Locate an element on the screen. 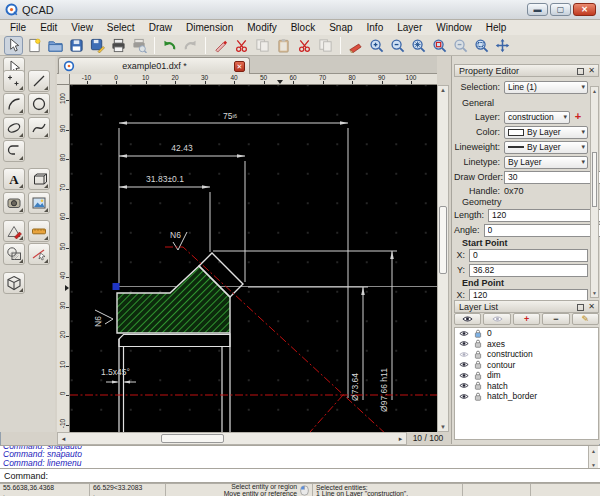 The height and width of the screenshot is (496, 600). menu-block: Block is located at coordinates (303, 28).